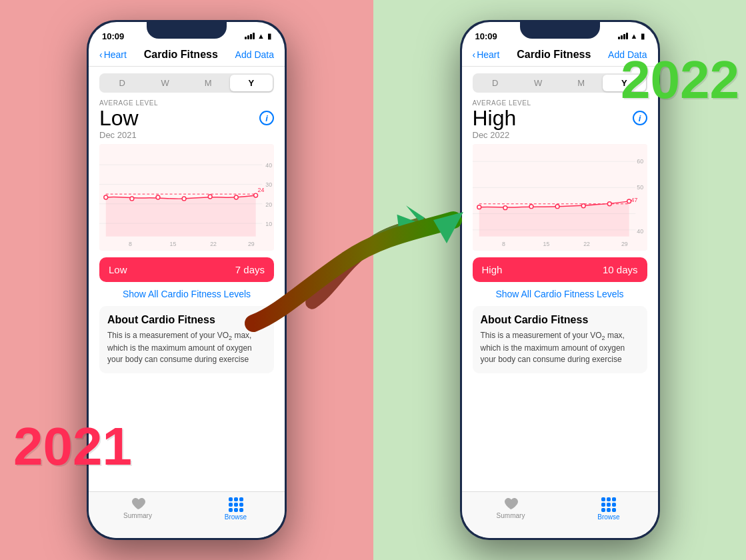  Describe the element at coordinates (187, 515) in the screenshot. I see `tab-bar-left: Summary Browse` at that location.